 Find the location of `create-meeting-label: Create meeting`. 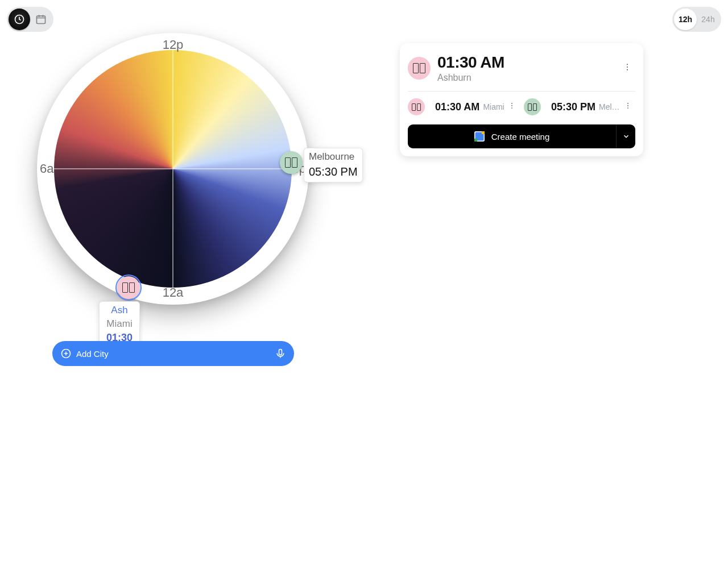

create-meeting-label: Create meeting is located at coordinates (521, 136).